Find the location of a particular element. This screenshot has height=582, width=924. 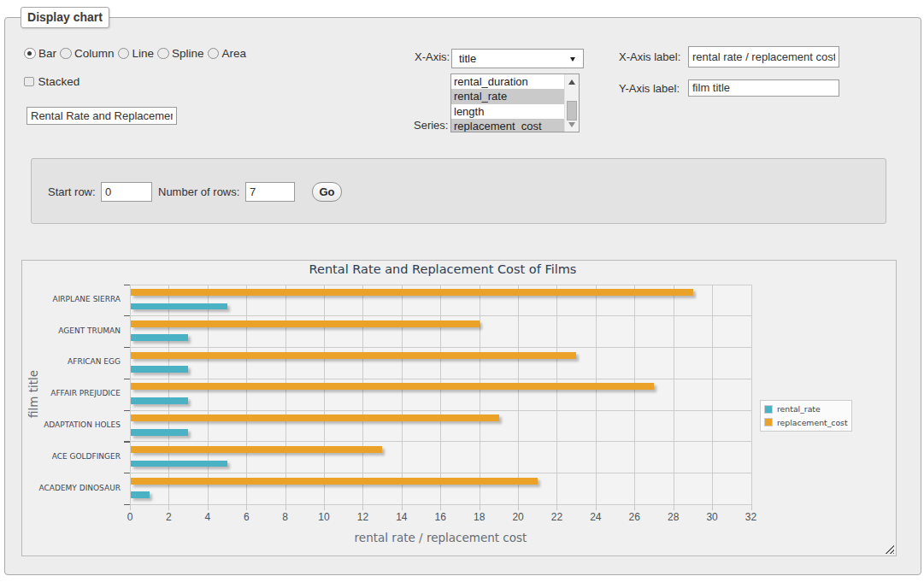

x-tick-label: 30 is located at coordinates (712, 517).